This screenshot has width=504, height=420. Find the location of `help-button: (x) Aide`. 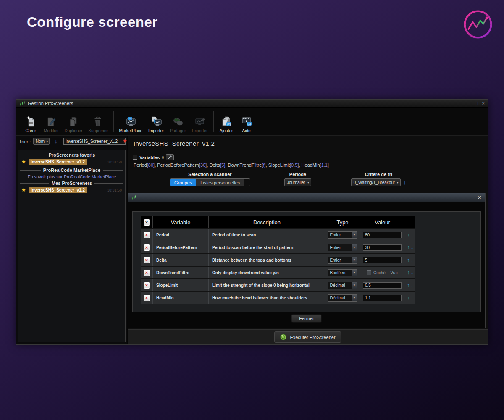

help-button: (x) Aide is located at coordinates (247, 125).